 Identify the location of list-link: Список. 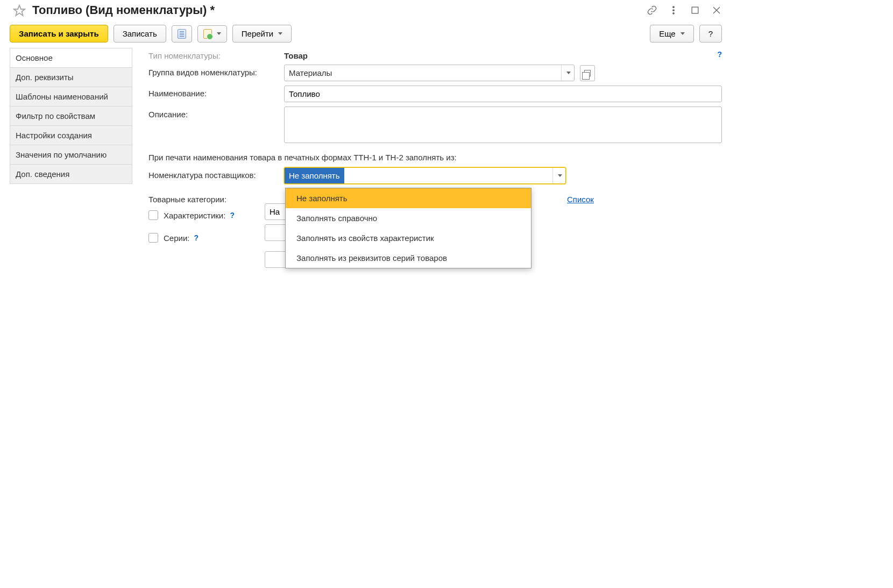
(580, 198).